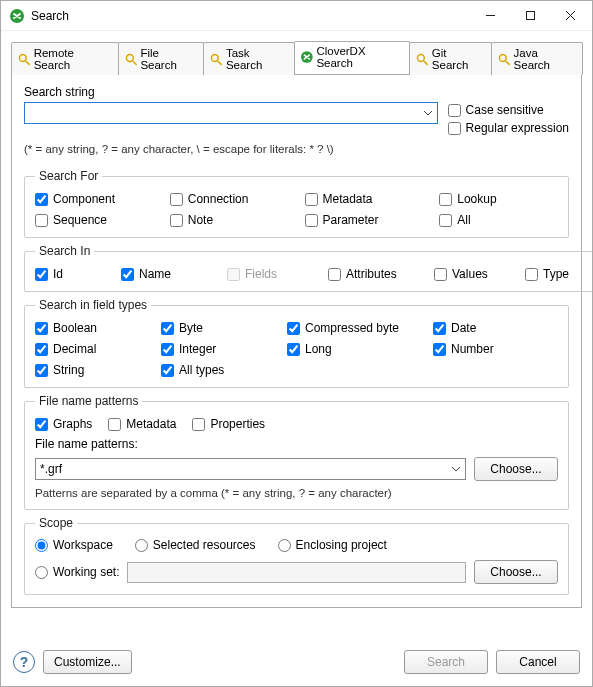  Describe the element at coordinates (518, 128) in the screenshot. I see `regex-label: Regular expression` at that location.